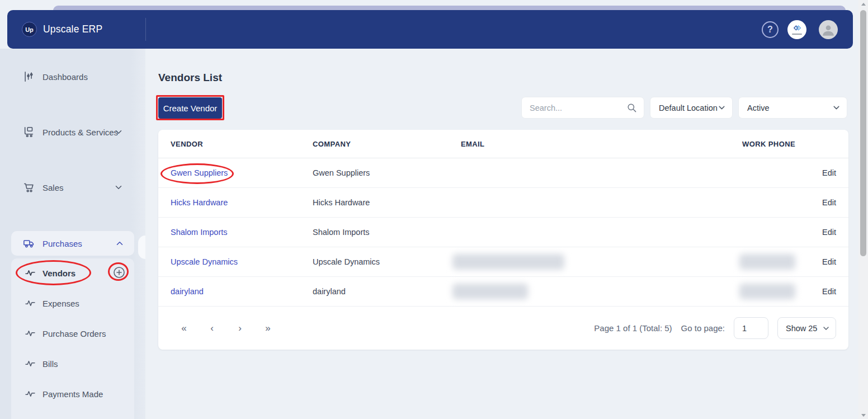 This screenshot has height=419, width=868. Describe the element at coordinates (503, 262) in the screenshot. I see `table-row: Upscale Dynamics Upscale Dynamics Edit` at that location.